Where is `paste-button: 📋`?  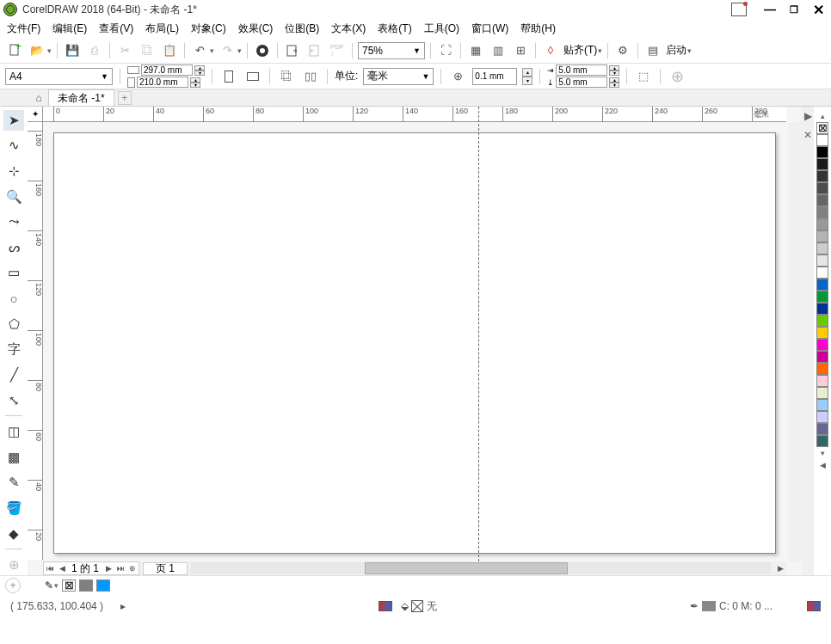
paste-button: 📋 is located at coordinates (169, 51).